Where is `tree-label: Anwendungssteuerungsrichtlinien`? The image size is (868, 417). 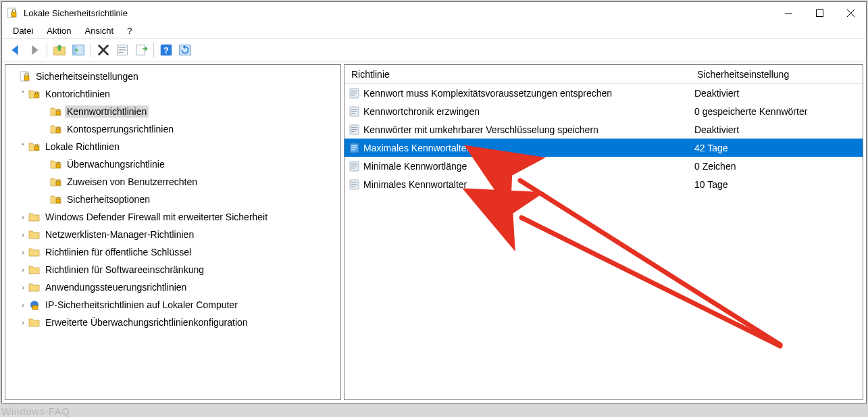 tree-label: Anwendungssteuerungsrichtlinien is located at coordinates (116, 287).